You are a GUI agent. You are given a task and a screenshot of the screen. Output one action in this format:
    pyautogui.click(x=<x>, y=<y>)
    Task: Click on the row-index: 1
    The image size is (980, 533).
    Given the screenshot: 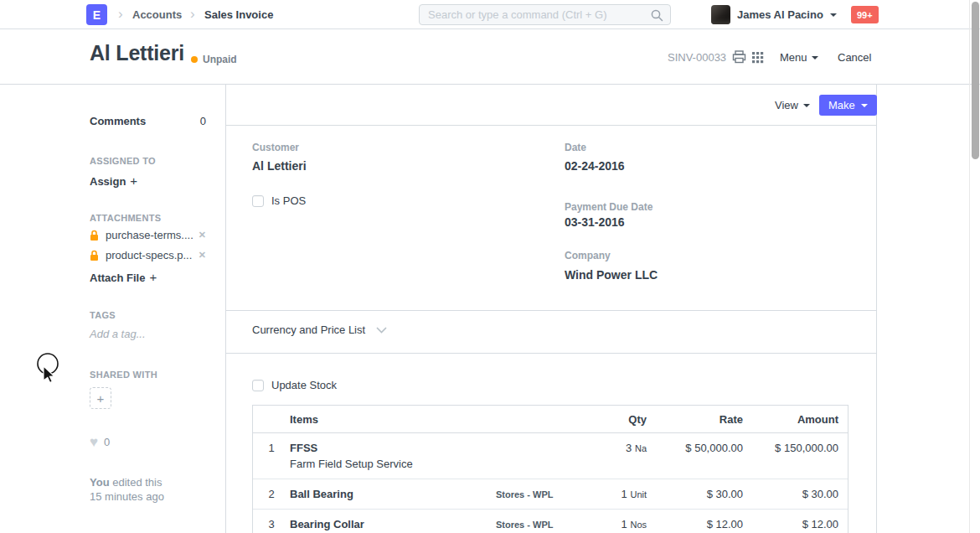 What is the action you would take?
    pyautogui.click(x=271, y=456)
    